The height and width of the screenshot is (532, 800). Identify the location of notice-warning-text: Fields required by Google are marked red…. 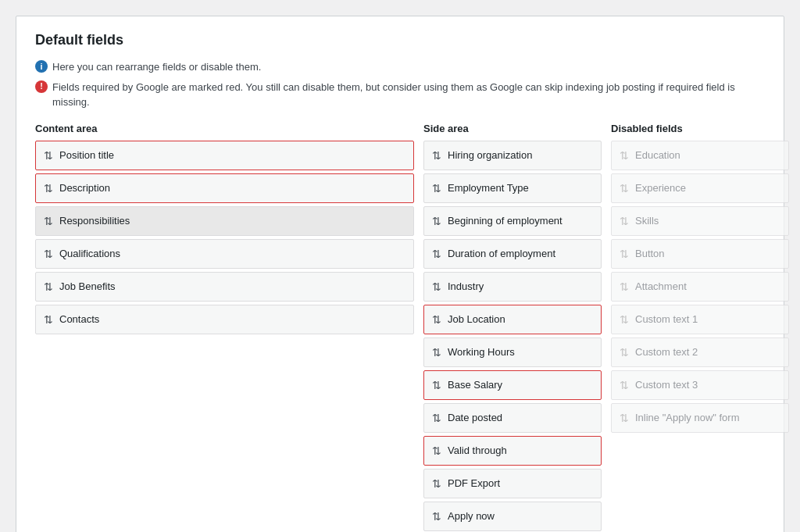
(409, 95).